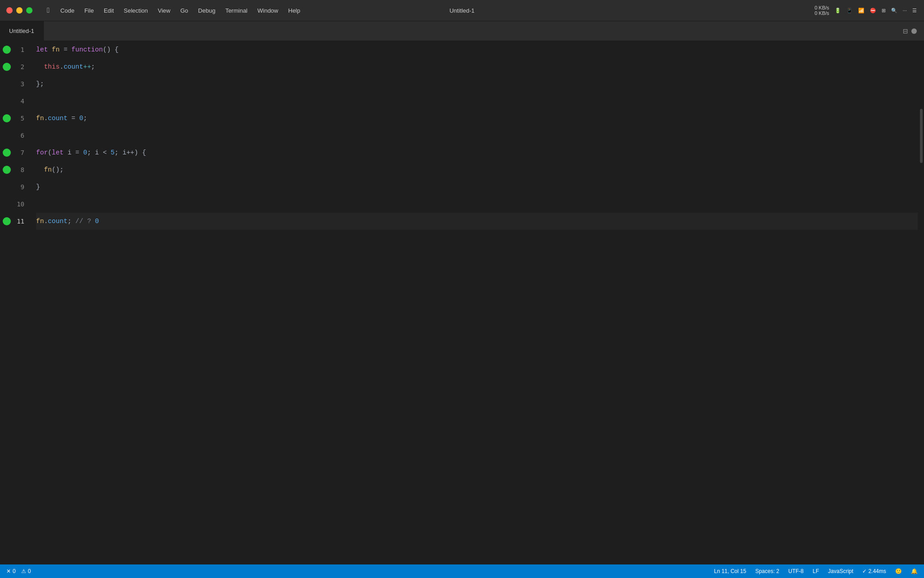 Image resolution: width=924 pixels, height=578 pixels. Describe the element at coordinates (730, 571) in the screenshot. I see `cursor-position: Ln 11, Col 15` at that location.